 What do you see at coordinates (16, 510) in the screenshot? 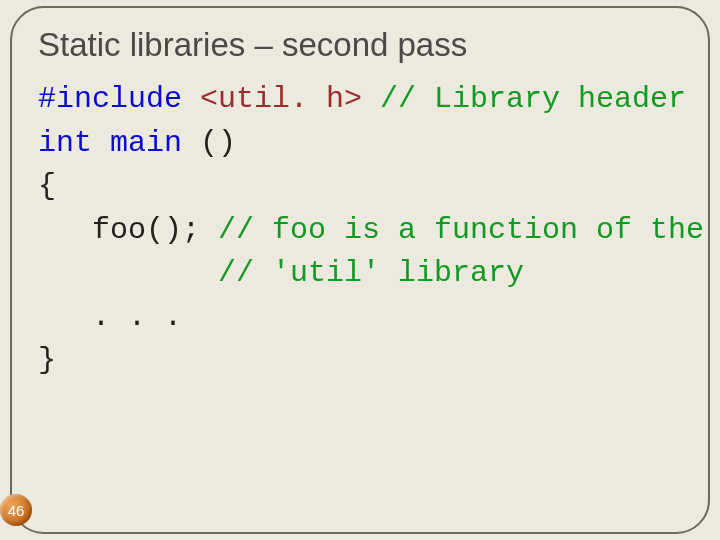
I see `page-number: 46` at bounding box center [16, 510].